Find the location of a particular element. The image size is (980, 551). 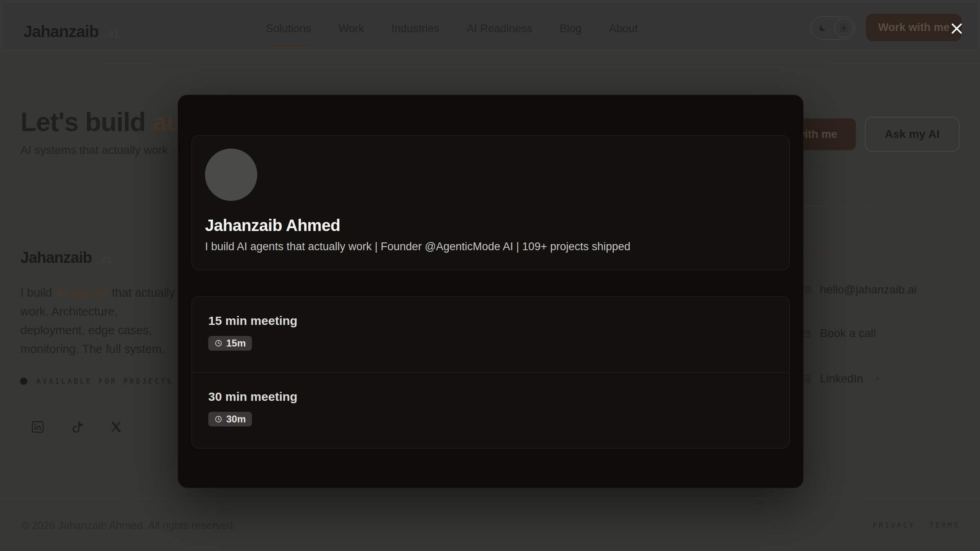

hero-divider is located at coordinates (846, 207).